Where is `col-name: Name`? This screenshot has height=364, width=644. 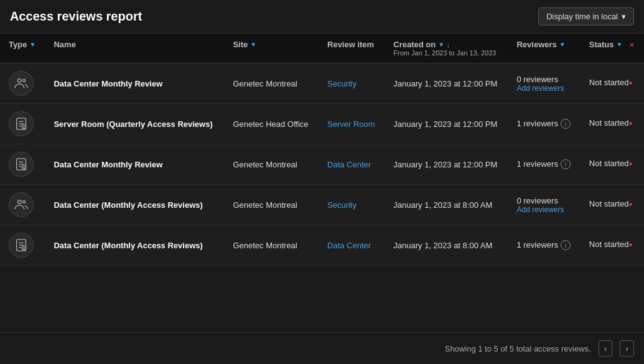 col-name: Name is located at coordinates (134, 49).